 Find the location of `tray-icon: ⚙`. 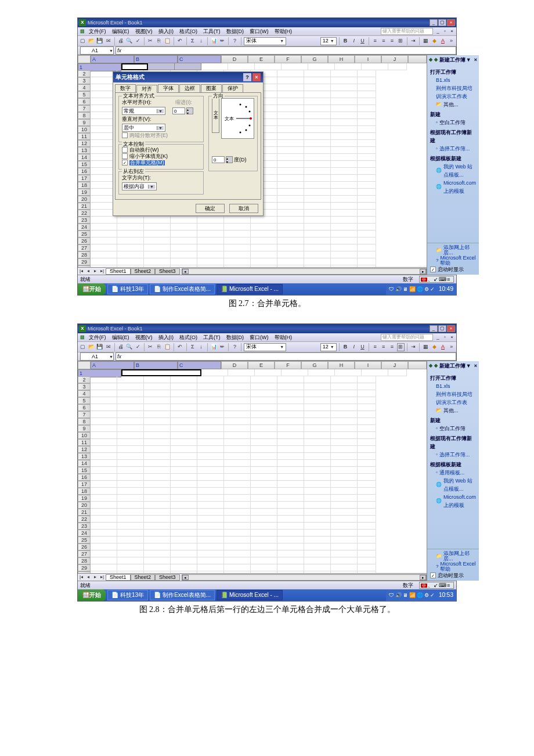

tray-icon: ⚙ is located at coordinates (427, 289).